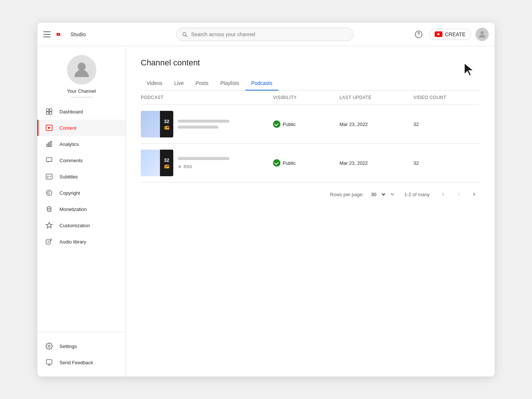  I want to click on sidebar-item-copyright: Copyright, so click(81, 193).